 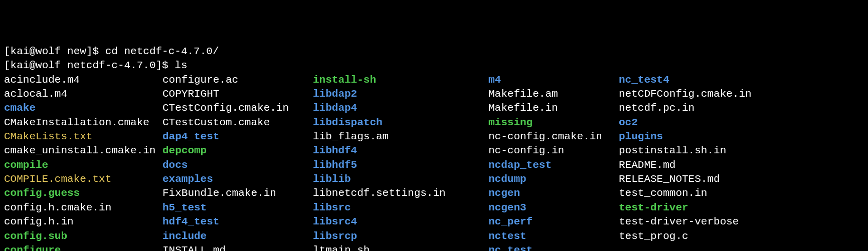 I want to click on ls-entry: libdispatch, so click(x=401, y=123).